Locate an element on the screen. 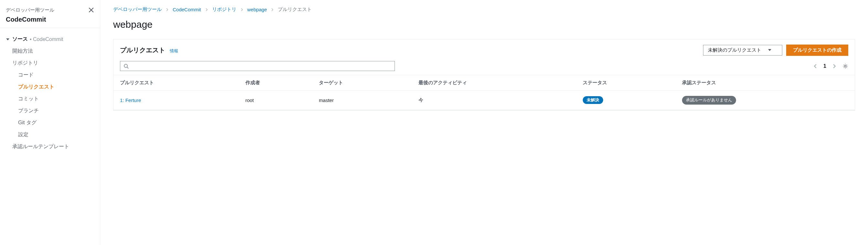 This screenshot has height=245, width=868. page-title: webpage is located at coordinates (484, 25).